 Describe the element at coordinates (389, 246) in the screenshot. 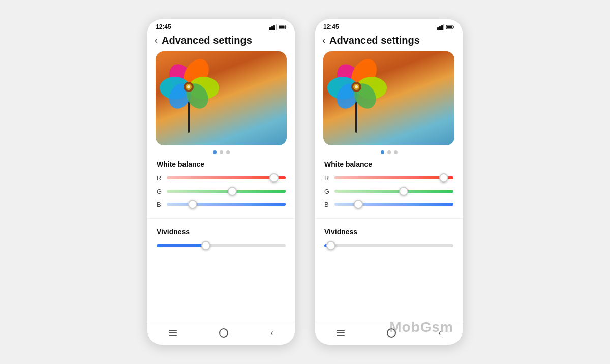

I see `vivid-track-wrap-right` at that location.